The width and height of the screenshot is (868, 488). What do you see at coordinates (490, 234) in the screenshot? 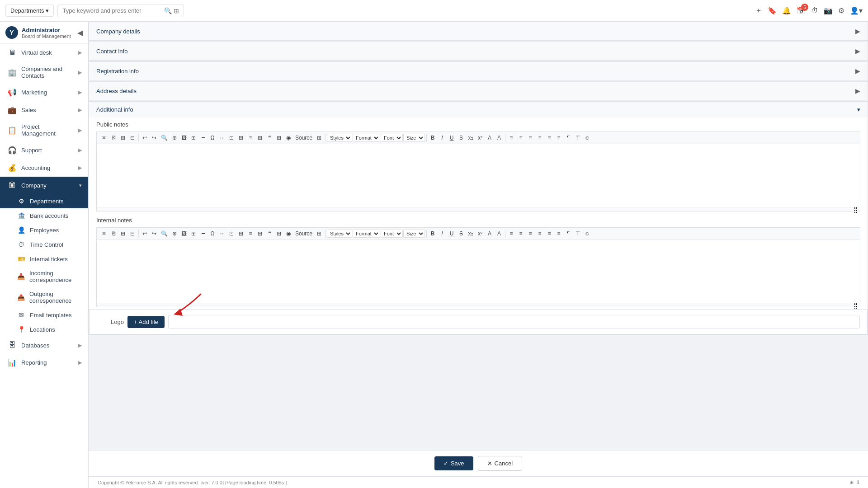
I see `toolbar-font-color: A` at bounding box center [490, 234].